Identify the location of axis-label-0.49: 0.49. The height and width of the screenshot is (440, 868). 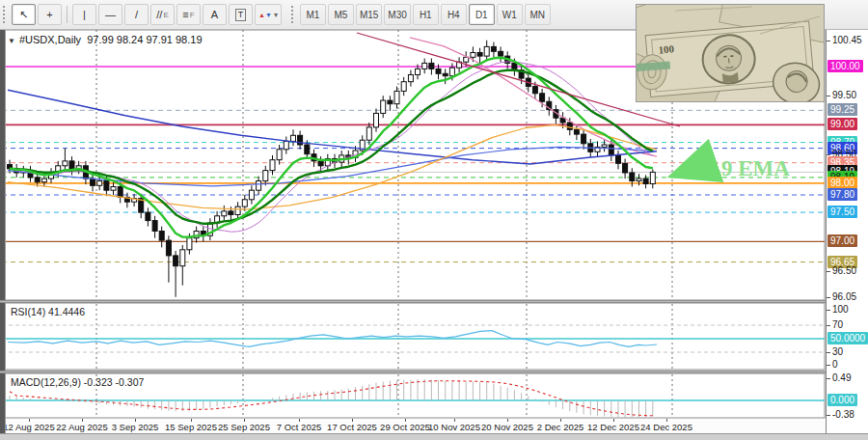
(841, 378).